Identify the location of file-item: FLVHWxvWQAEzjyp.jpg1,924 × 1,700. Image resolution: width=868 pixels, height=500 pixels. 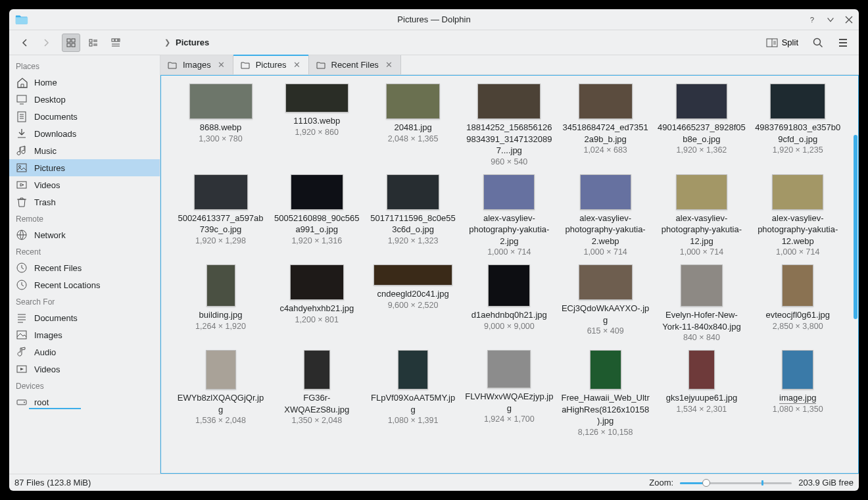
(509, 393).